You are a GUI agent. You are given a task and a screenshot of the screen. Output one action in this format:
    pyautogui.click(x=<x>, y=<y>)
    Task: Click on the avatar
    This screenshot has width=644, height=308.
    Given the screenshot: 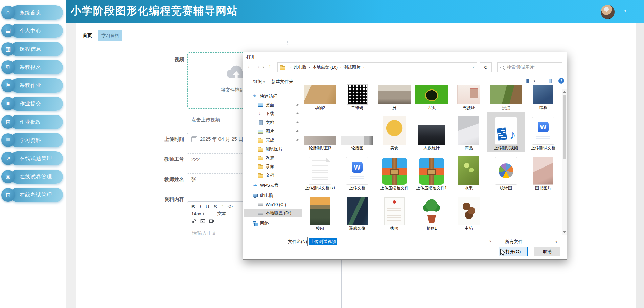 What is the action you would take?
    pyautogui.click(x=607, y=12)
    